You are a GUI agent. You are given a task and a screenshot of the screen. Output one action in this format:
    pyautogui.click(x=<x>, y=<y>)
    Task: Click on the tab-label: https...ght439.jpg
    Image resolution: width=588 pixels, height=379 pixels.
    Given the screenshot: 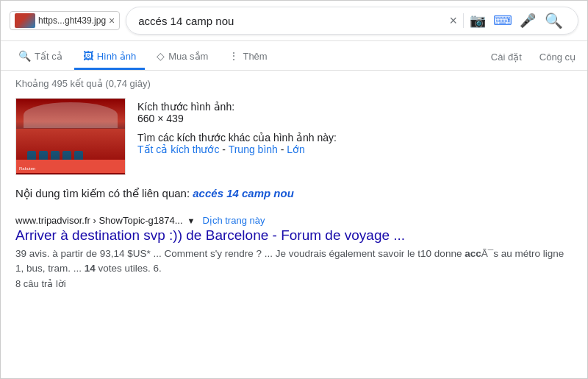 What is the action you would take?
    pyautogui.click(x=72, y=21)
    